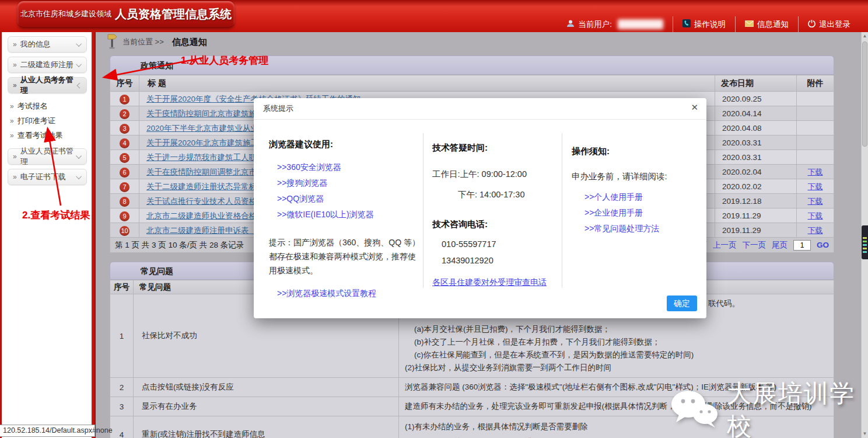 This screenshot has height=438, width=868. What do you see at coordinates (682, 304) in the screenshot?
I see `ok-button: 确定` at bounding box center [682, 304].